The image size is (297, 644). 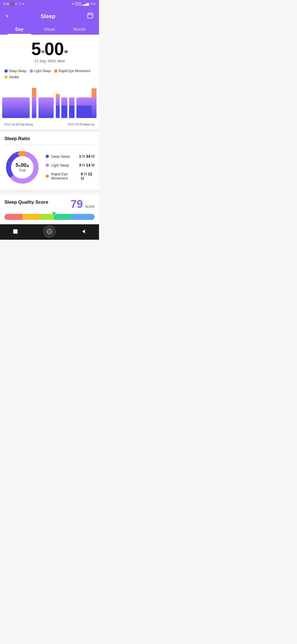 What do you see at coordinates (48, 17) in the screenshot?
I see `header-title: Sleep` at bounding box center [48, 17].